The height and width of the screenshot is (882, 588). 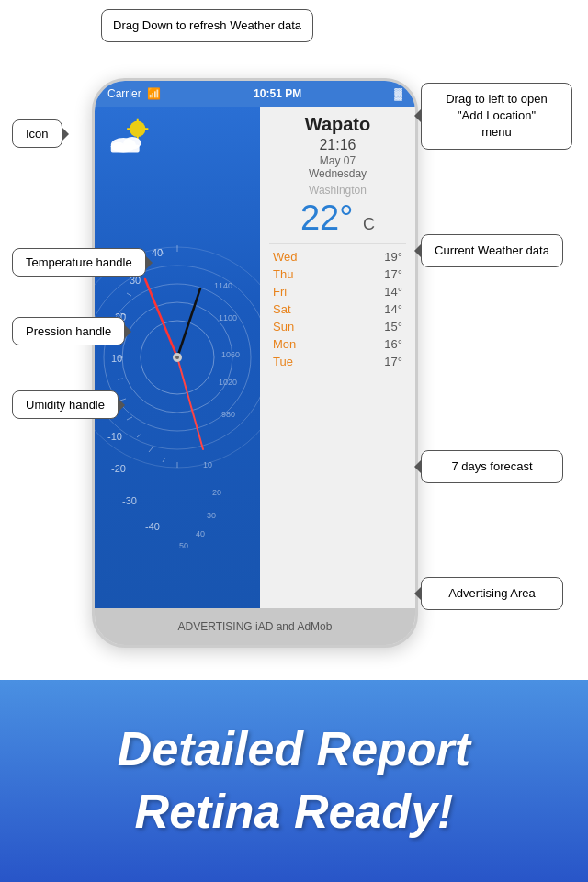 What do you see at coordinates (338, 309) in the screenshot?
I see `forecast-row: Sat 14°` at bounding box center [338, 309].